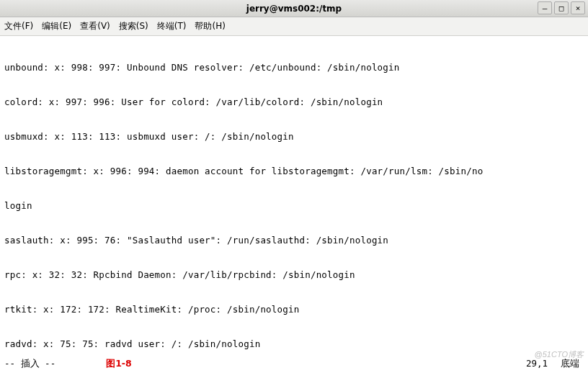  I want to click on menu-terminal: 终端(T), so click(172, 26).